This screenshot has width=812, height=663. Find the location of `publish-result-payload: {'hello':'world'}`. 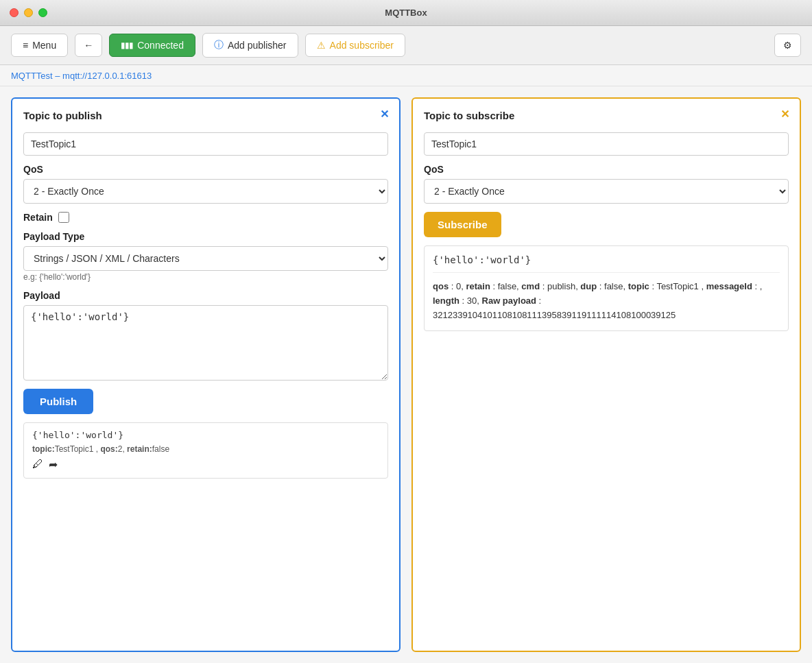

publish-result-payload: {'hello':'world'} is located at coordinates (206, 435).